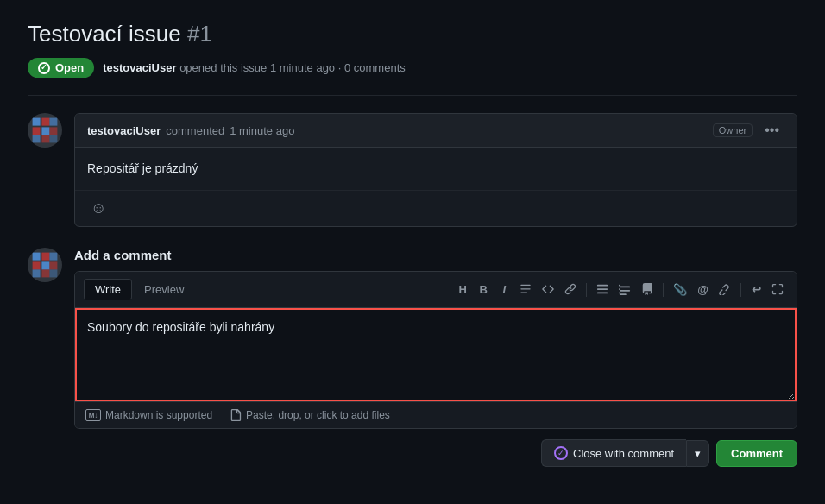  Describe the element at coordinates (60, 67) in the screenshot. I see `open-badge: Open` at that location.